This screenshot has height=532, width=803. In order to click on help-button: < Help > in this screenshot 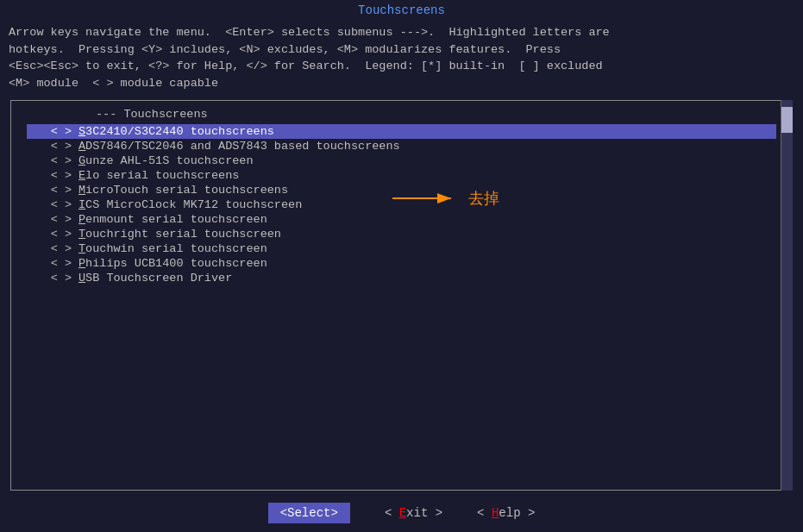, I will do `click(505, 513)`.